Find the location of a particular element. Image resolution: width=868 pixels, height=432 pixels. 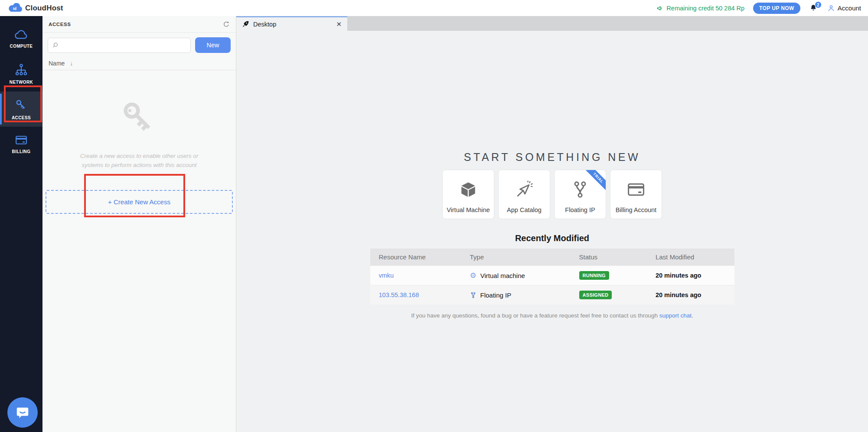

refresh-icon is located at coordinates (226, 24).